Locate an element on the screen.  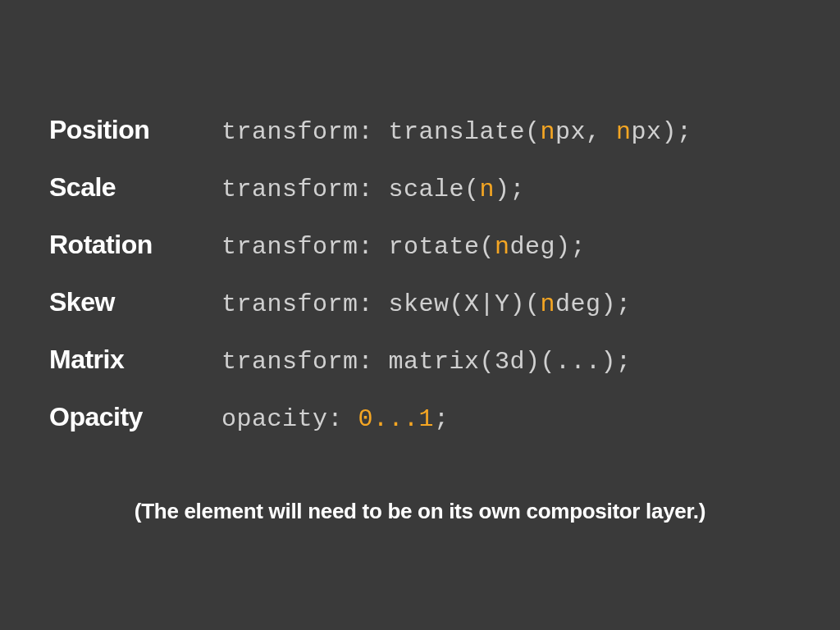
code-text: transform: scale( is located at coordinates (351, 189).